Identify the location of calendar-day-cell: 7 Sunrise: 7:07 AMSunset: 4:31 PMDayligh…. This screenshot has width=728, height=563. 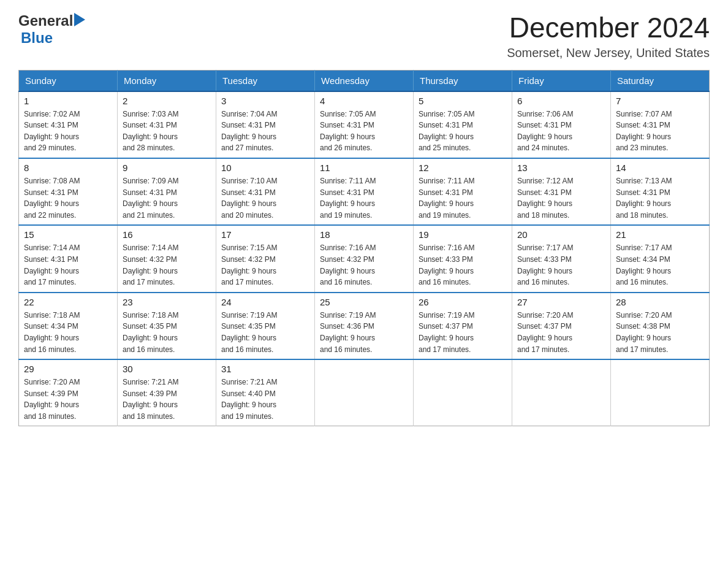
(661, 125).